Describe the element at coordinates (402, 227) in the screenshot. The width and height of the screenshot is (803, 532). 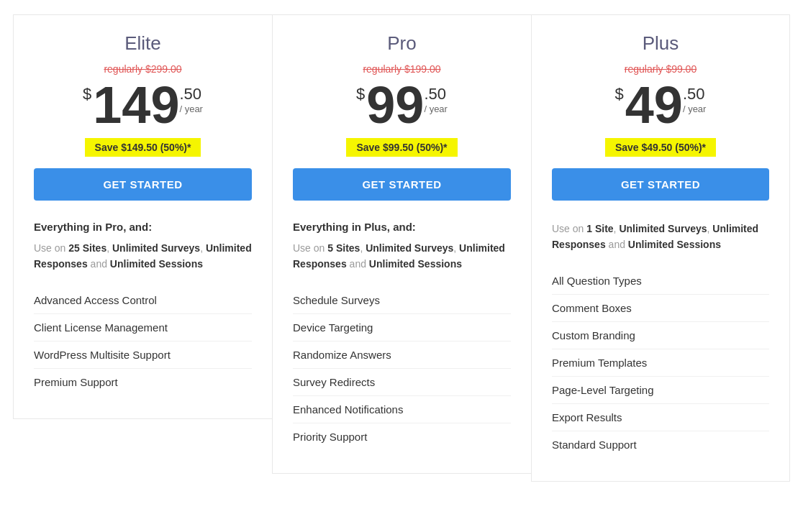
I see `intro-bold-pro: Everything in Plus, and:` at that location.